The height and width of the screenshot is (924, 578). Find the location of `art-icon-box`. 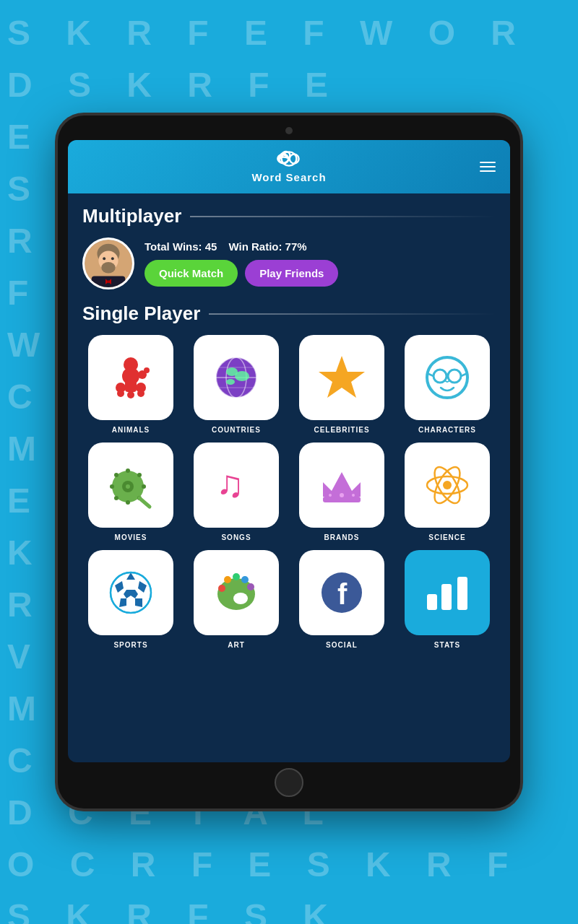

art-icon-box is located at coordinates (236, 593).